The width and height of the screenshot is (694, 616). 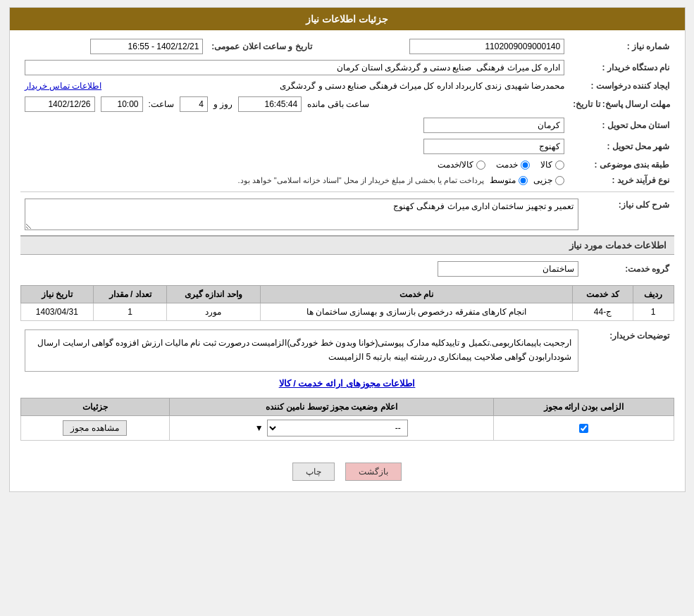 I want to click on need-desc-textarea, so click(x=302, y=214).